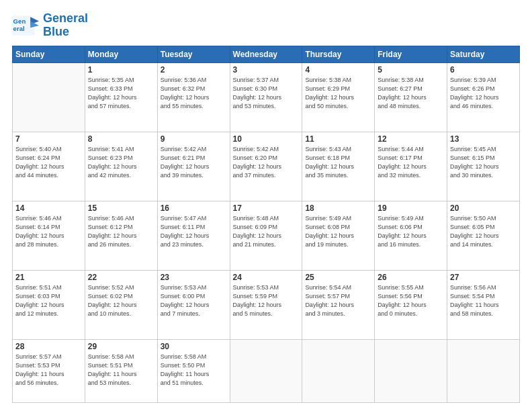 This screenshot has width=532, height=411. I want to click on calendar-day: 12Sunrise: 5:44 AMSunset: 6:17 PMDayligh…, so click(411, 167).